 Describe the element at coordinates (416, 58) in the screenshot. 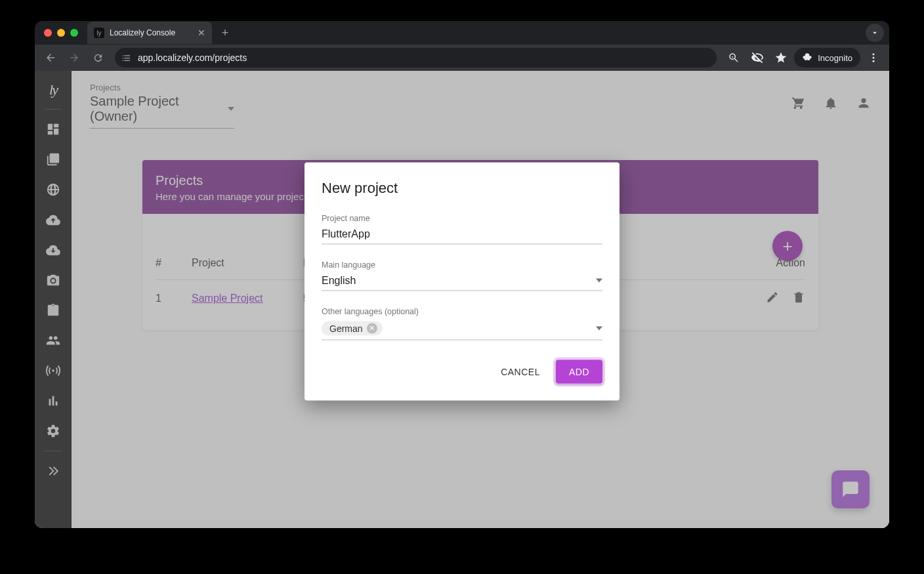

I see `address-bar: app.localizely.com/projects` at that location.